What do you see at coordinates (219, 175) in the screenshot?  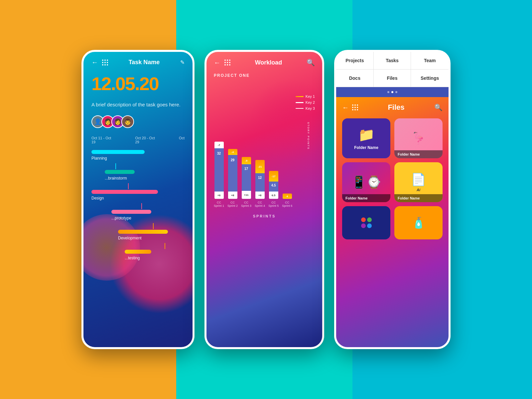 I see `sprint-1: -7 32 +6 CCSprint 1` at bounding box center [219, 175].